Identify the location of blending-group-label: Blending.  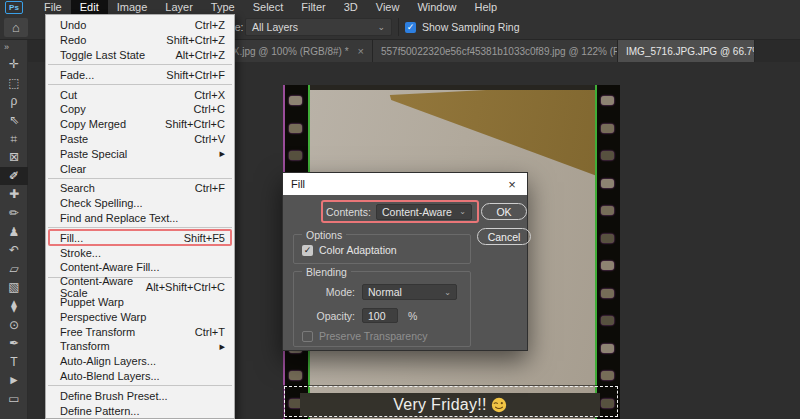
(326, 272).